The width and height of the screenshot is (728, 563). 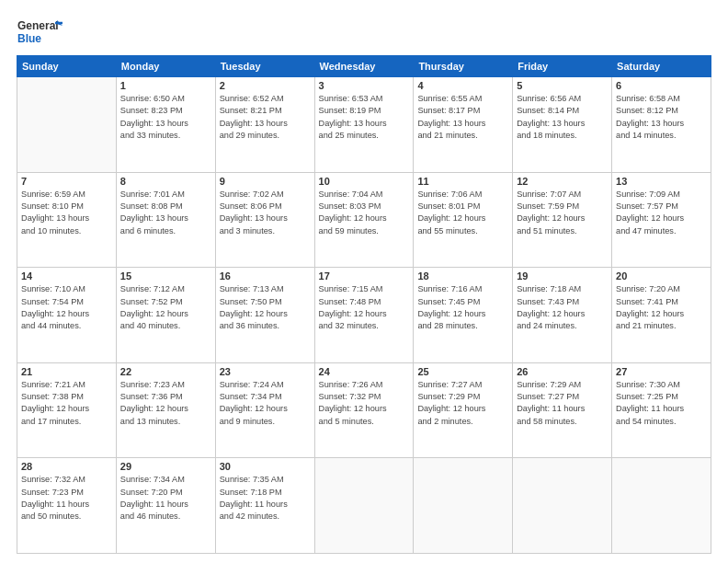 What do you see at coordinates (265, 499) in the screenshot?
I see `day-info: Sunrise: 7:35 AM Sunset: 7:18 PM Dayligh…` at bounding box center [265, 499].